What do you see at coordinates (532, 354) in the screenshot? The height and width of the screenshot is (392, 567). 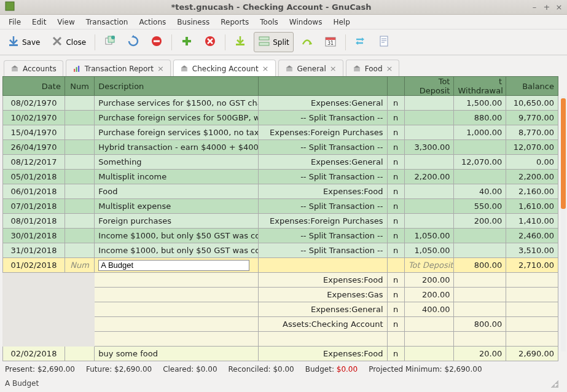 I see `cell-balance: 2,690.00` at bounding box center [532, 354].